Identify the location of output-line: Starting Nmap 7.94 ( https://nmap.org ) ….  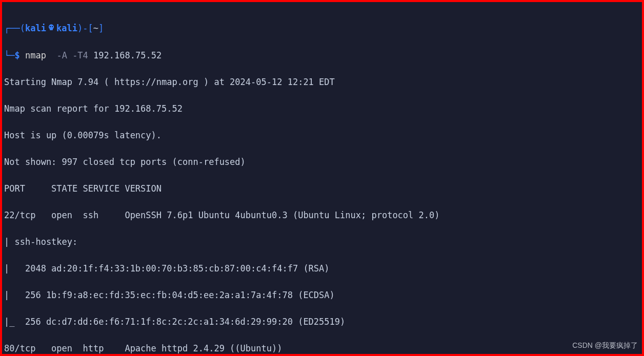
(322, 82).